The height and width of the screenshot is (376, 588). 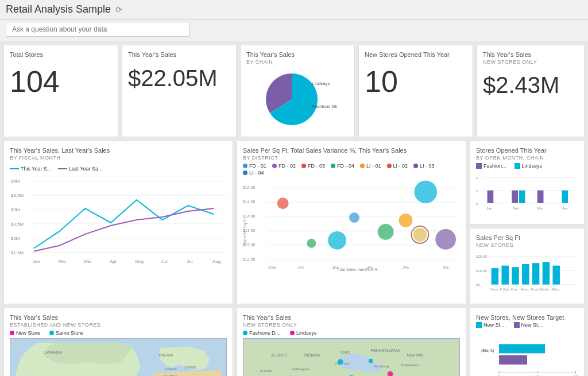 I want to click on line-chart-svg: $4M $3.5M $3M $2.5M $2M $1.5M Jan Feb Ma…, so click(x=118, y=220).